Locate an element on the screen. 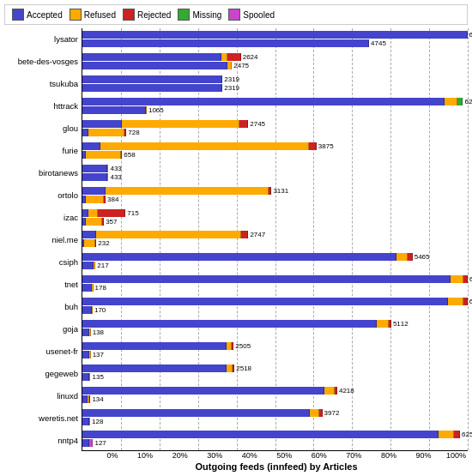 The width and height of the screenshot is (472, 476). bar-value-label: 6373 is located at coordinates (470, 302).